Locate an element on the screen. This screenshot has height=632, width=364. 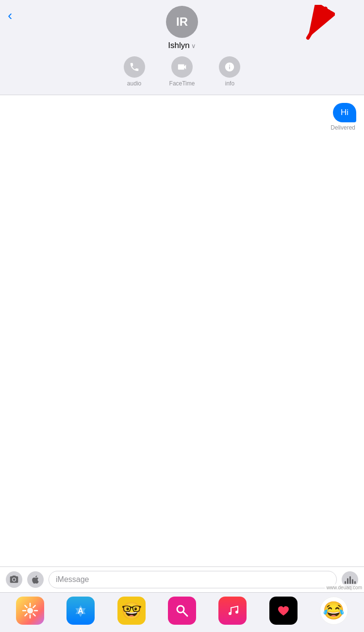
annotation-arrow is located at coordinates (306, 29).